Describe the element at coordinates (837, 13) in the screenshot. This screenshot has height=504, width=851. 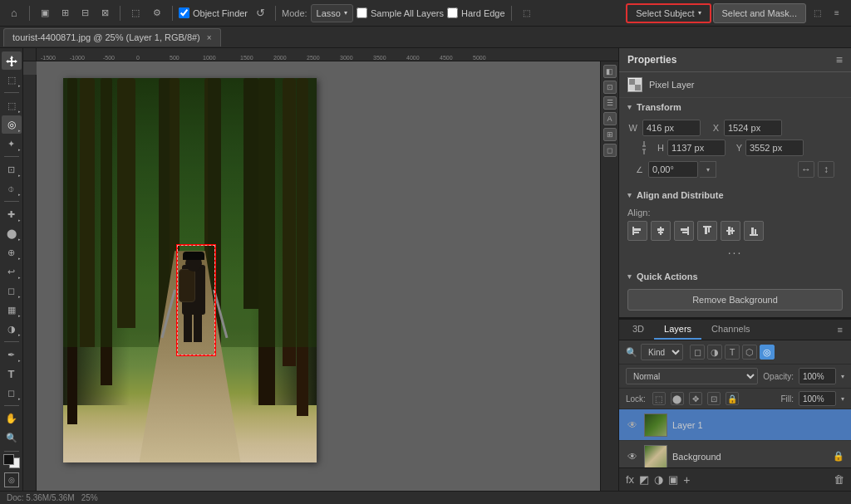
I see `more-icon: ≡` at that location.